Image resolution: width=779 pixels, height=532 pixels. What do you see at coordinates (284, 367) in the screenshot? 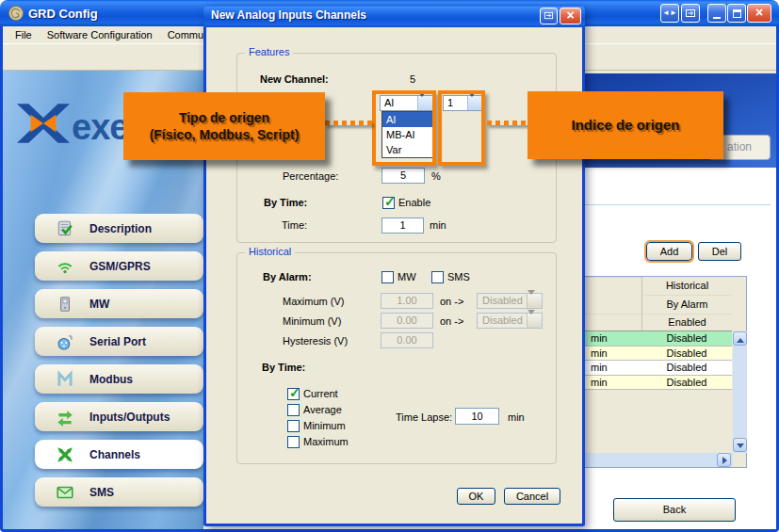
I see `historical-by-time-label: By Time:` at bounding box center [284, 367].